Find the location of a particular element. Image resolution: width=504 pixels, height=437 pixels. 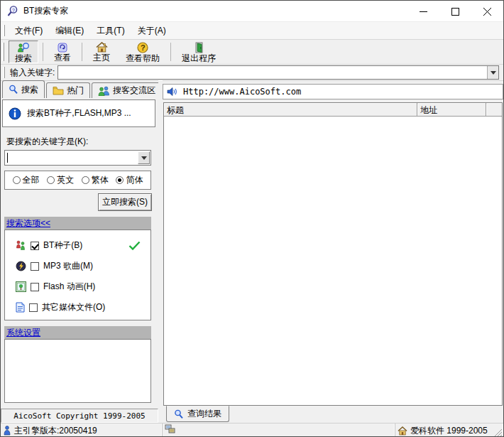

text-caret is located at coordinates (7, 158).